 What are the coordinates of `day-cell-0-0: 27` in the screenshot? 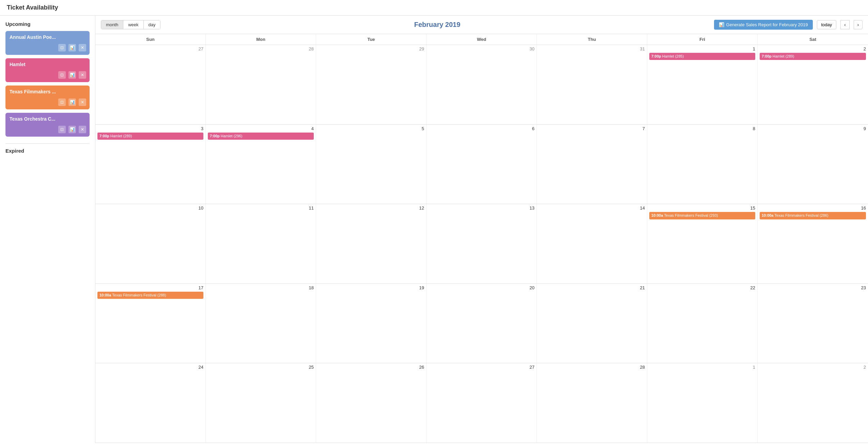 It's located at (151, 85).